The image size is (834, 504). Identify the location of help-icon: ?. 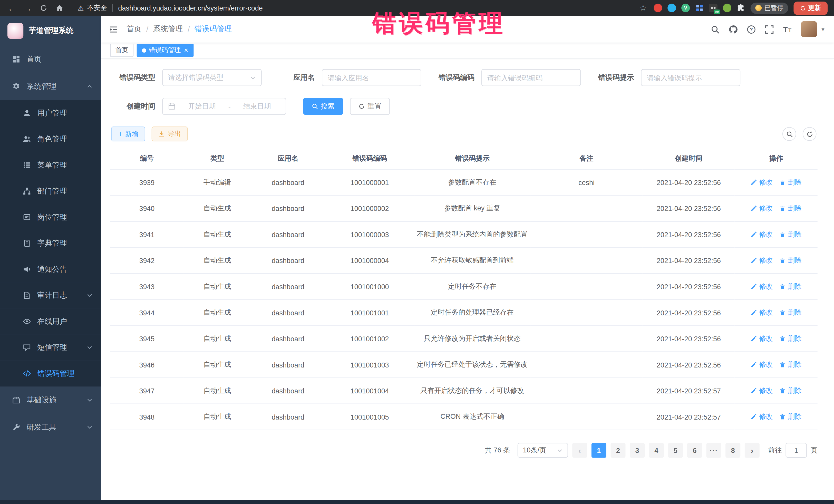
(751, 29).